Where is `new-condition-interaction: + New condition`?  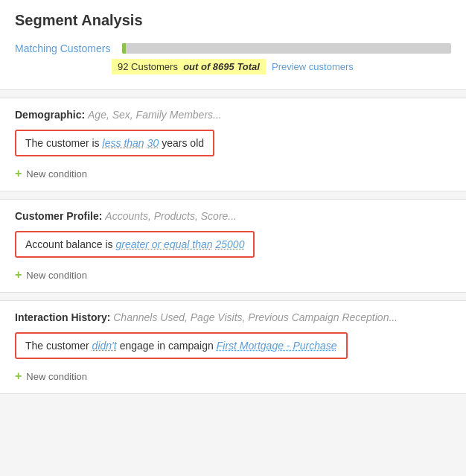
new-condition-interaction: + New condition is located at coordinates (233, 376).